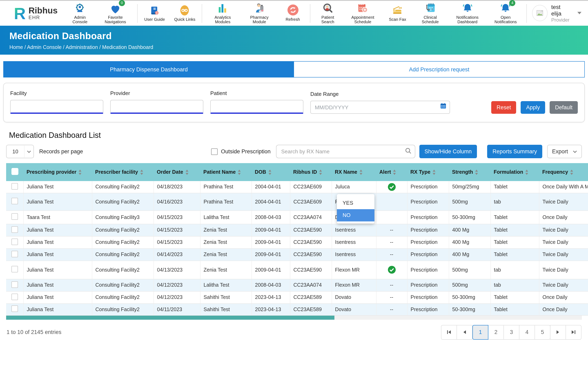 This screenshot has height=367, width=588. Describe the element at coordinates (297, 187) in the screenshot. I see `table-row: Juliana TestConsulting Facility204/18/20…` at that location.